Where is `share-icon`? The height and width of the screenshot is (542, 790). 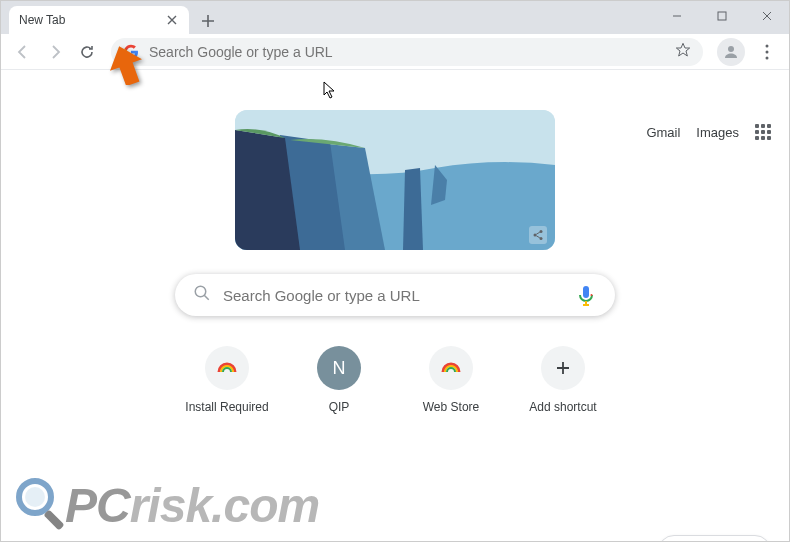
share-icon is located at coordinates (538, 235).